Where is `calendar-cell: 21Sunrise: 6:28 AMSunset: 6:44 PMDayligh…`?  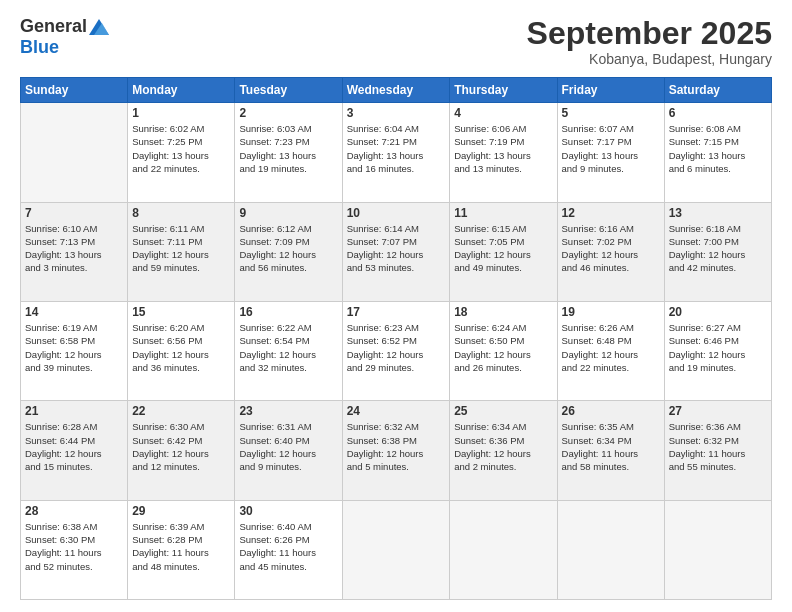
calendar-cell: 21Sunrise: 6:28 AMSunset: 6:44 PMDayligh… is located at coordinates (74, 450).